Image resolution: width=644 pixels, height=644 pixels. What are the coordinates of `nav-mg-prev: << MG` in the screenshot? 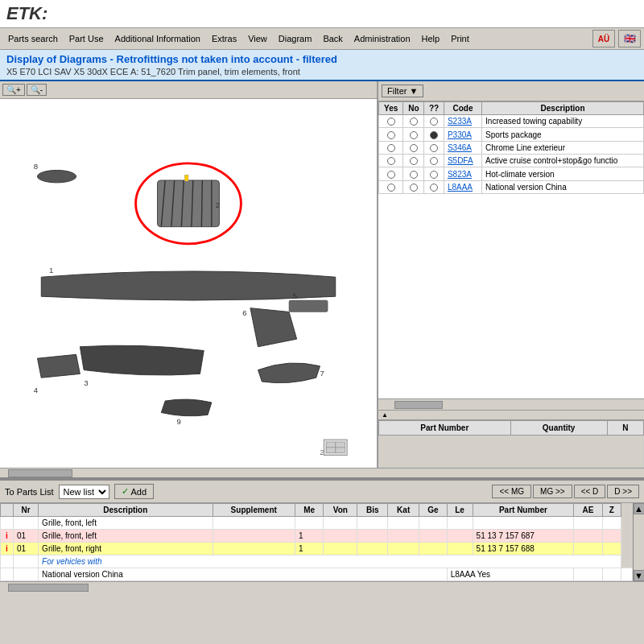 It's located at (512, 491).